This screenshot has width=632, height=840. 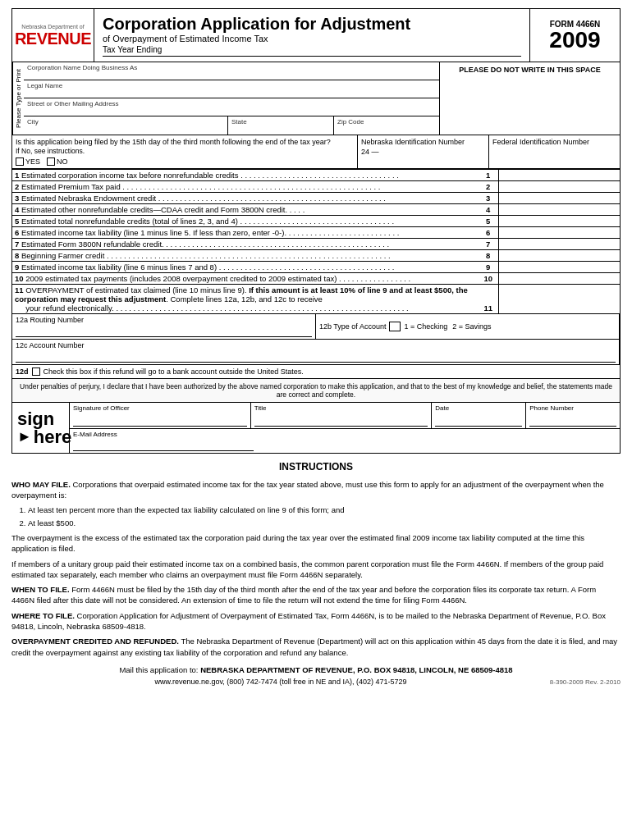 I want to click on street-label: Street or Other Mailing Address, so click(x=231, y=103).